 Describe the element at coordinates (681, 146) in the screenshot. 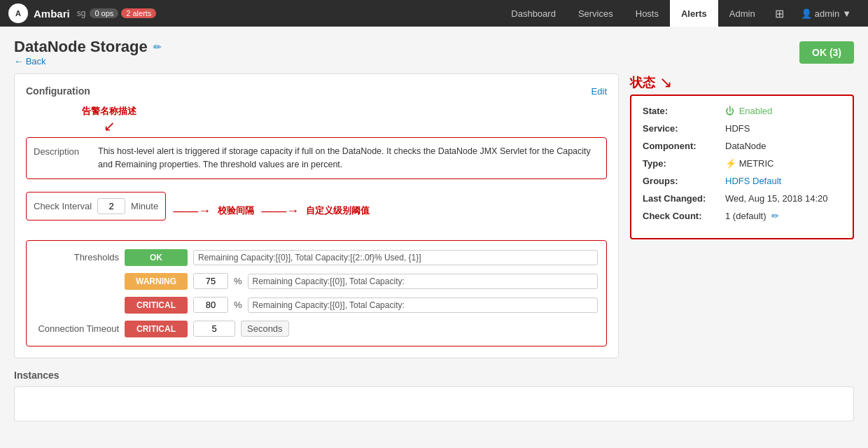

I see `component-key: Component:` at that location.